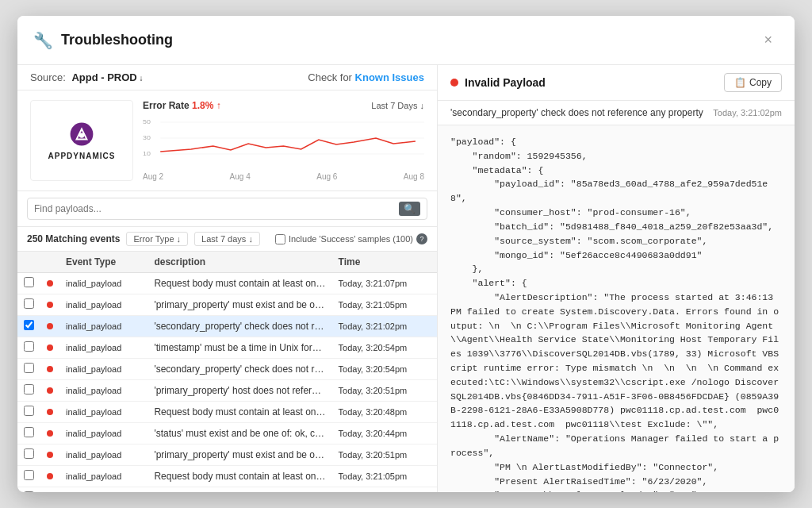 Image resolution: width=812 pixels, height=508 pixels. What do you see at coordinates (747, 113) in the screenshot?
I see `check-time: Today, 3:21:02pm` at bounding box center [747, 113].